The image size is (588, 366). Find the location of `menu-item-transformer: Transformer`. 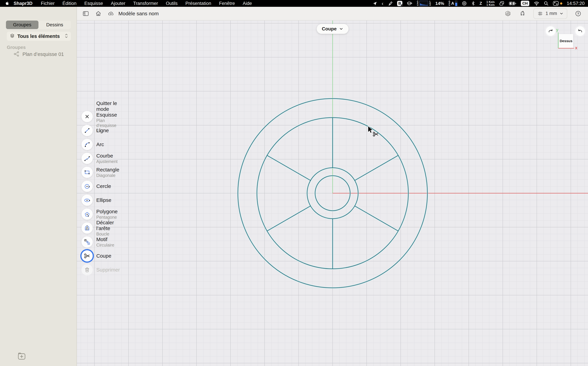

menu-item-transformer: Transformer is located at coordinates (145, 3).